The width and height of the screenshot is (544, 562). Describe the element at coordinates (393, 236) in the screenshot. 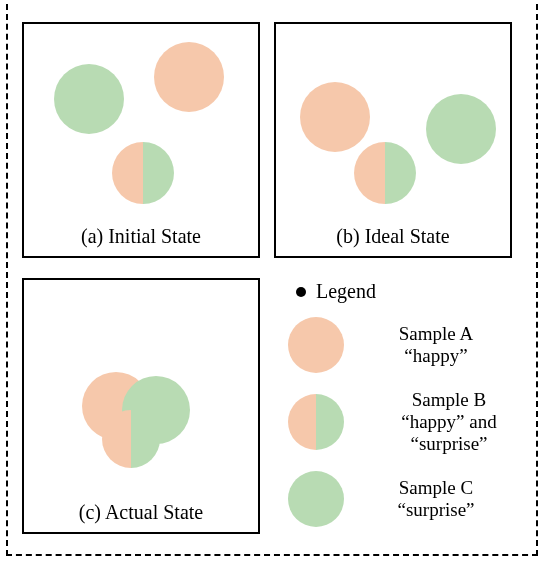

I see `panel-caption: (b) Ideal State` at that location.